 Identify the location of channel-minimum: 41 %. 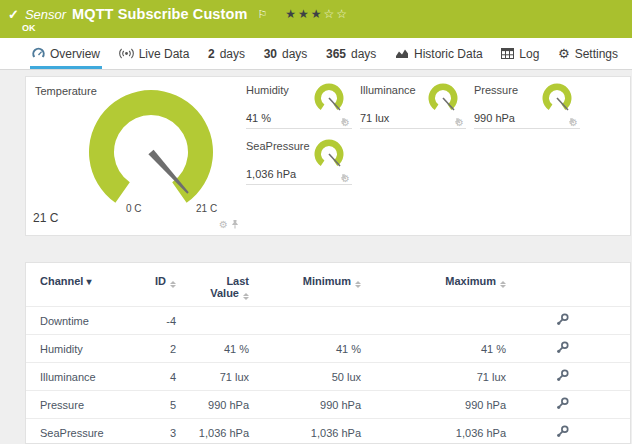
(305, 349).